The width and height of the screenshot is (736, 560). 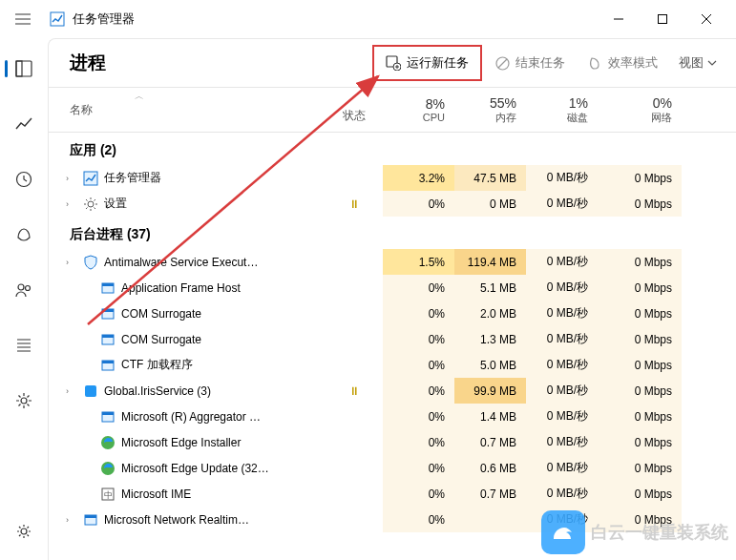 What do you see at coordinates (24, 531) in the screenshot?
I see `sidebar-item-settings` at bounding box center [24, 531].